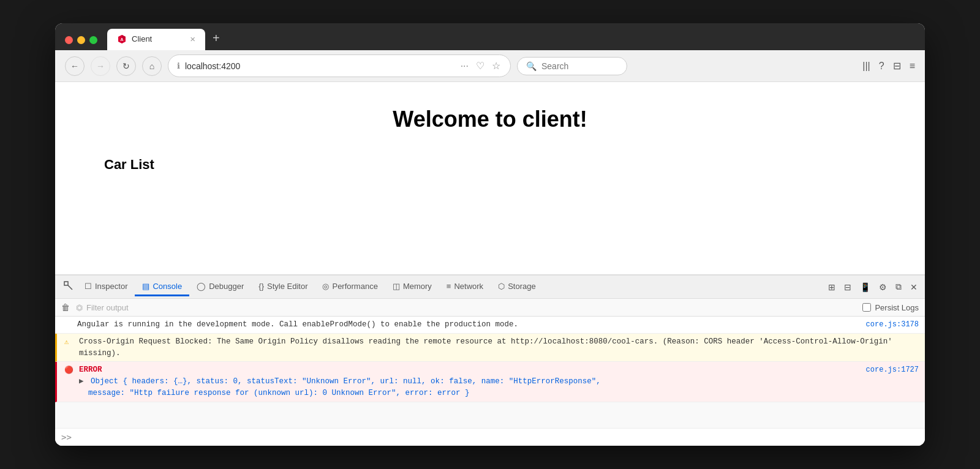  I want to click on info-icon: ℹ, so click(179, 66).